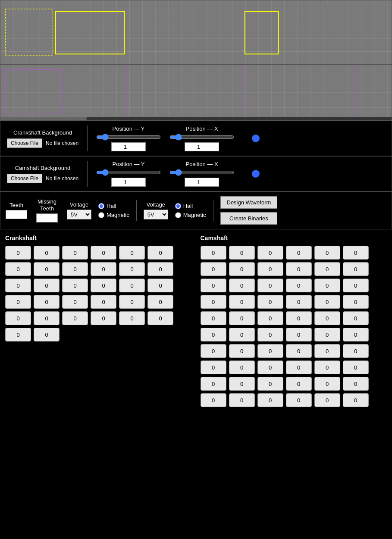 Image resolution: width=392 pixels, height=539 pixels. Describe the element at coordinates (129, 147) in the screenshot. I see `crankshaft-position-y-input: 1` at that location.